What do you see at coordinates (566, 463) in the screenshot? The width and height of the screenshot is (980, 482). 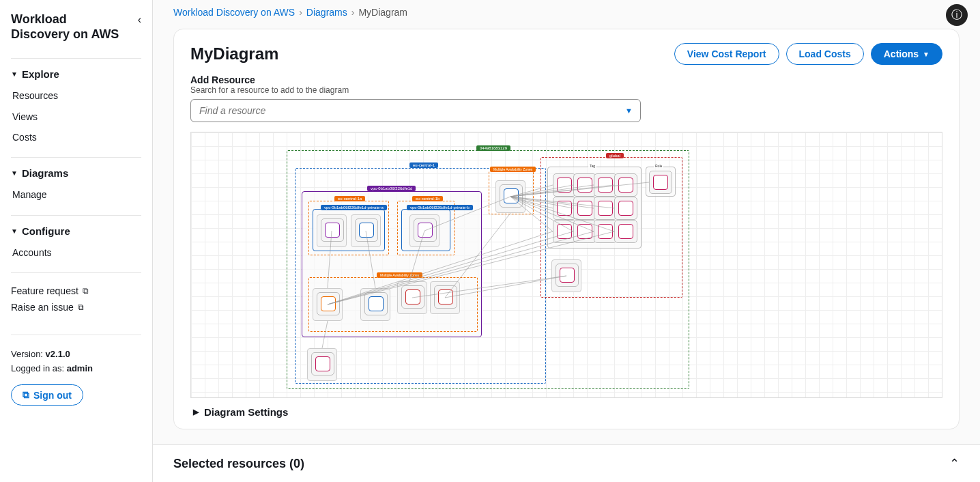 I see `selected-resources-bar: Selected resources (0) ⌃` at bounding box center [566, 463].